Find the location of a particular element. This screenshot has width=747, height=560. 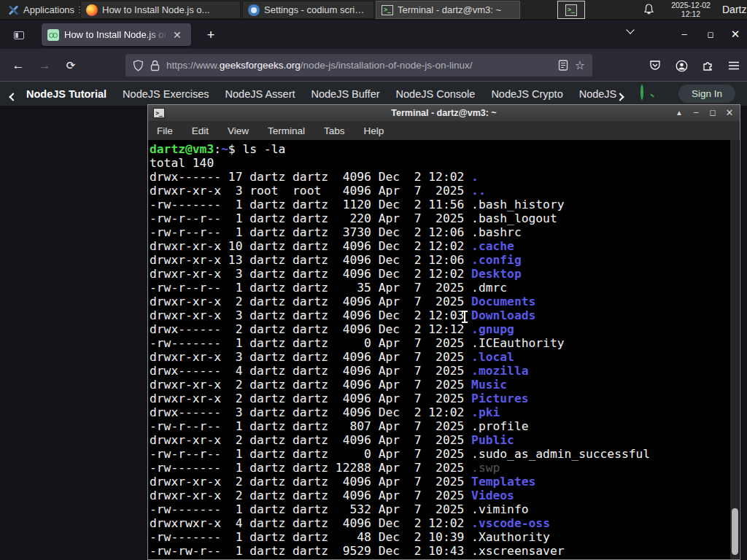

browser-minimize-button: – is located at coordinates (684, 34).